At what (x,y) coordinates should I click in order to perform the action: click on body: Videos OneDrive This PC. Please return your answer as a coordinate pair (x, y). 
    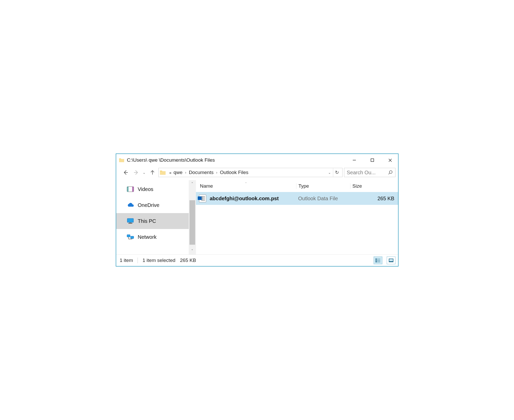
    Looking at the image, I should click on (257, 217).